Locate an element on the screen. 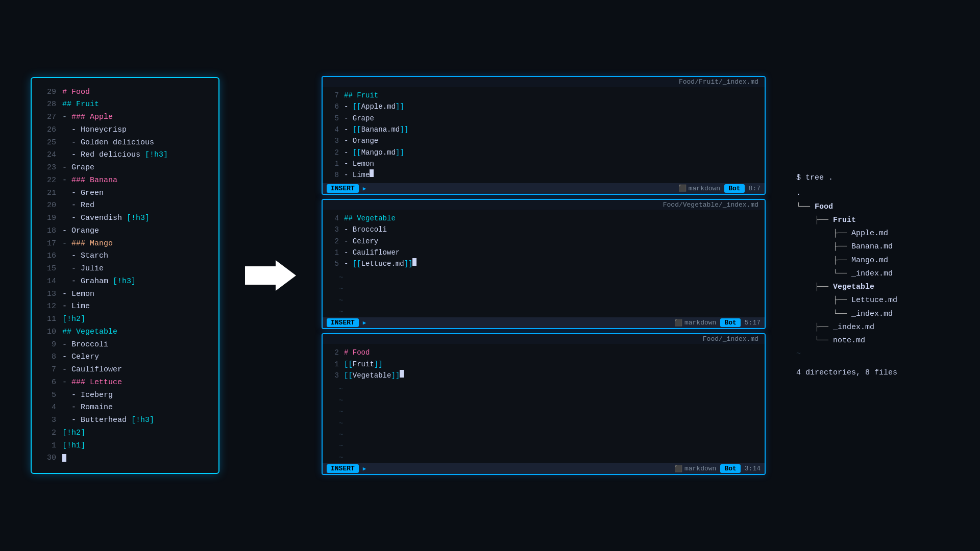  food-panel: Food/_index.md 2# Food1[[Fruit]]3[[Veget… is located at coordinates (544, 404).